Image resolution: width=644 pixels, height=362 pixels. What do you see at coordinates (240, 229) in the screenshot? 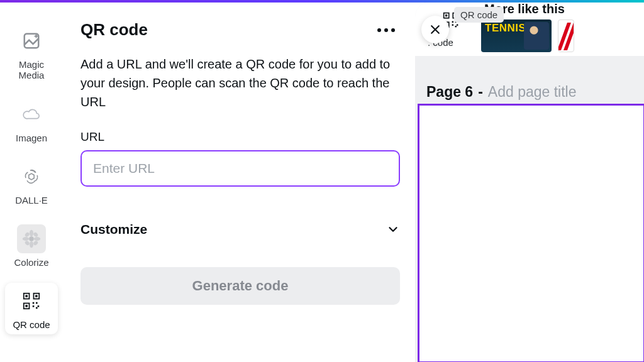
I see `customize-accordion: Customize` at bounding box center [240, 229].